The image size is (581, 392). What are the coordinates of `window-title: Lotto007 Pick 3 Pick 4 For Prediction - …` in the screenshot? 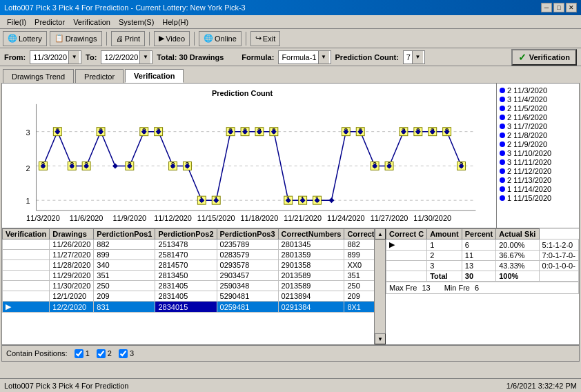 It's located at (125, 8).